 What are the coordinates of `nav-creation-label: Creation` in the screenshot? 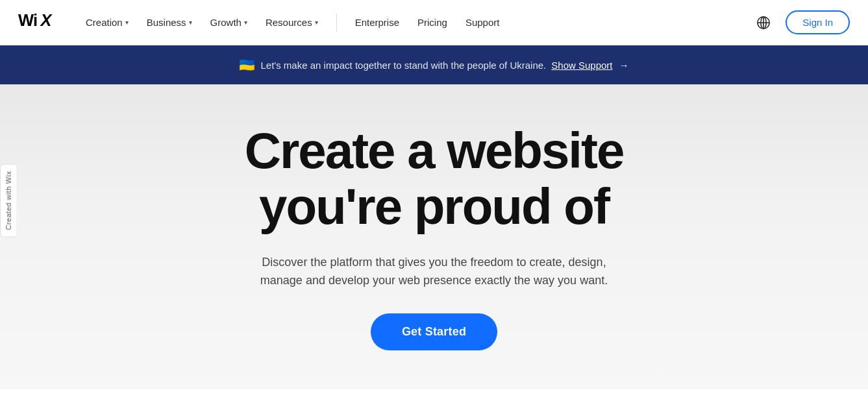 It's located at (104, 22).